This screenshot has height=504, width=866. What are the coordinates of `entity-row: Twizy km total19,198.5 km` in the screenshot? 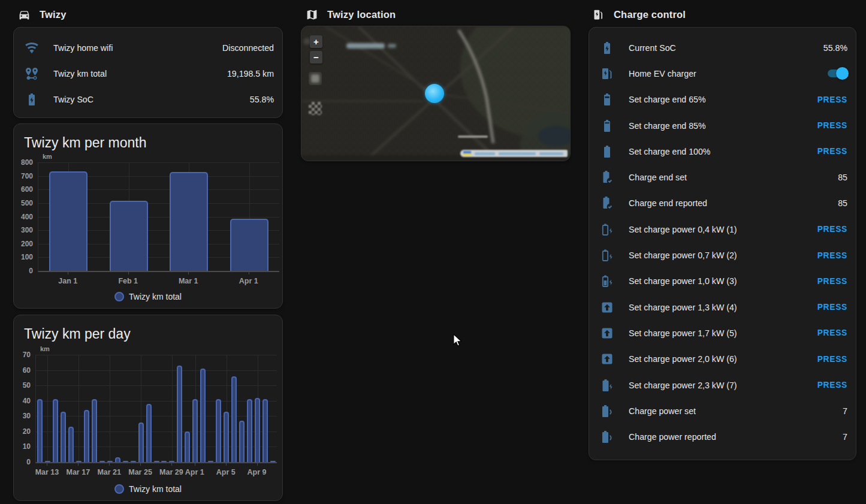 It's located at (148, 73).